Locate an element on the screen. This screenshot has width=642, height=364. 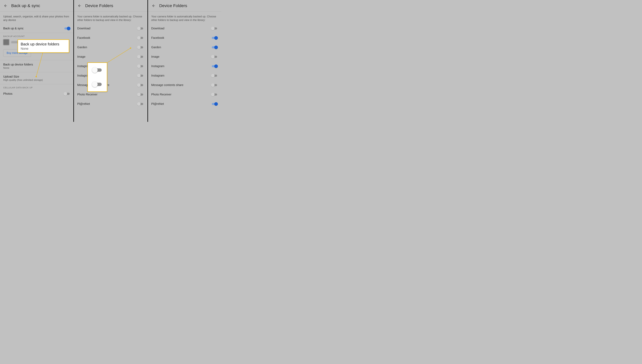
cellular-photos-switch is located at coordinates (67, 94).